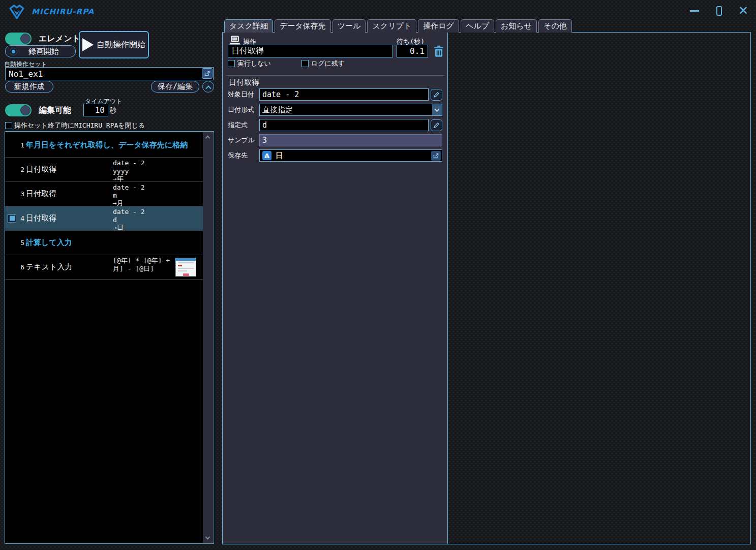 The width and height of the screenshot is (756, 550). What do you see at coordinates (114, 45) in the screenshot?
I see `auto-start-button: 自動操作開始` at bounding box center [114, 45].